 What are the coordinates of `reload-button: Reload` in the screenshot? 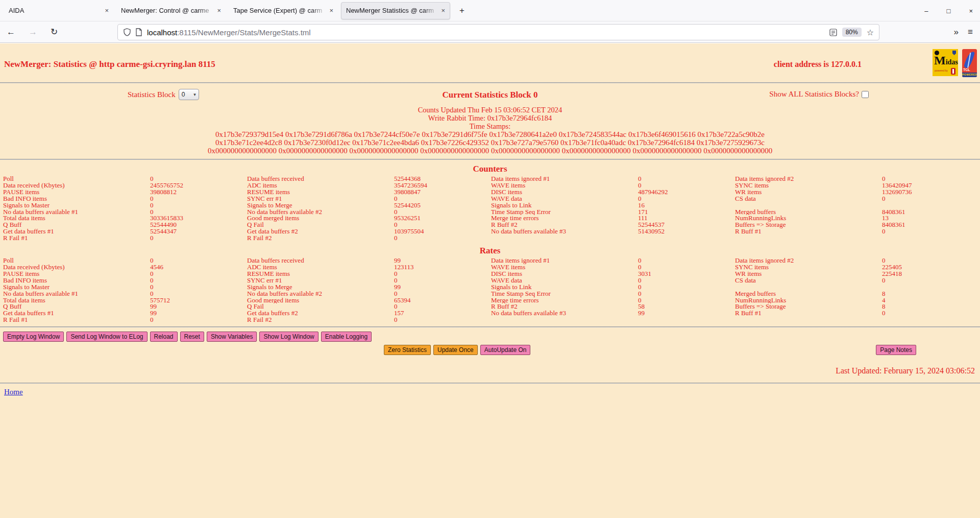 It's located at (164, 337).